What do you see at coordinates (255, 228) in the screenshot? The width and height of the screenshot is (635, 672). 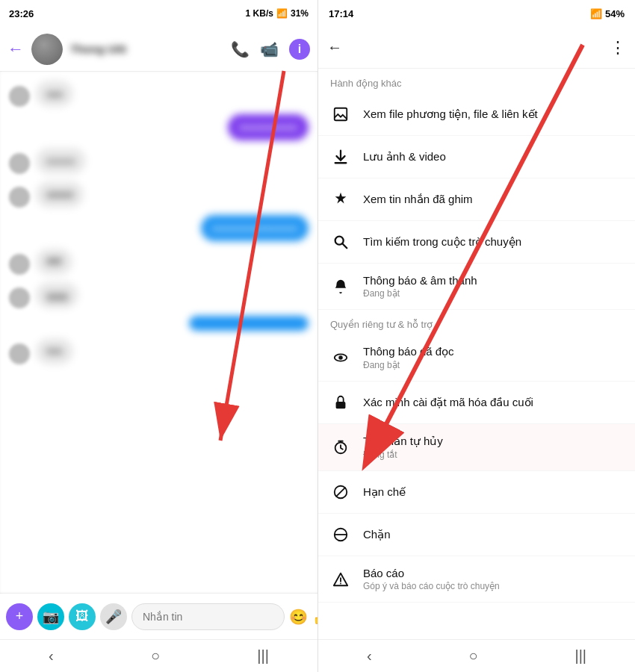 I see `message-bubble: eeeeeeeeeeeeeeee` at bounding box center [255, 228].